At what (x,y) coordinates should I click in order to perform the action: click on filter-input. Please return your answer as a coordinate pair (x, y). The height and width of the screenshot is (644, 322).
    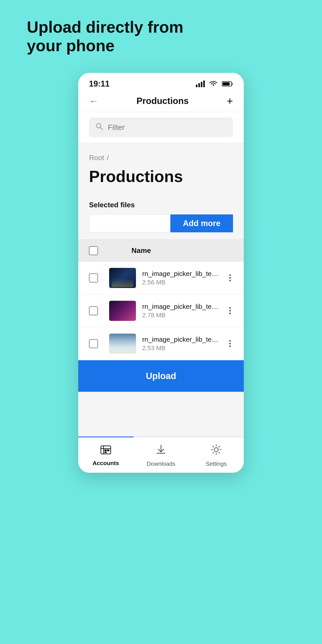
    Looking at the image, I should click on (167, 128).